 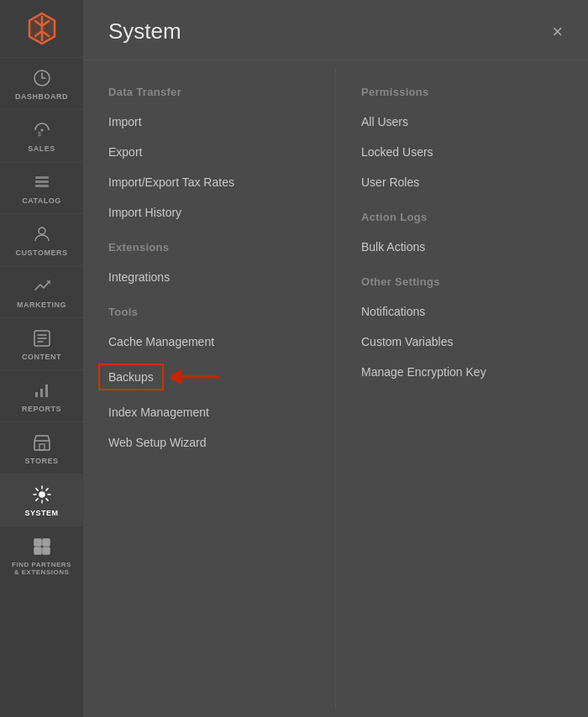 What do you see at coordinates (462, 152) in the screenshot?
I see `locked-users-link: Locked Users` at bounding box center [462, 152].